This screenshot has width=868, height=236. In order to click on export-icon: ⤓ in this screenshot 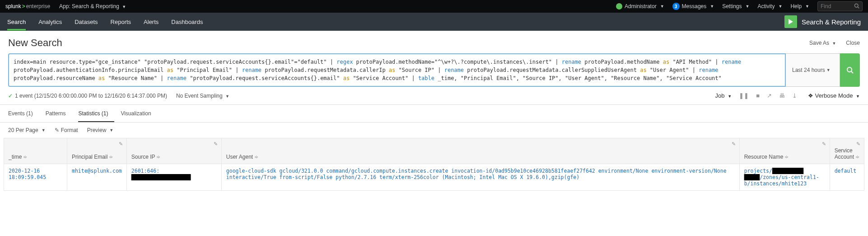, I will do `click(795, 96)`.